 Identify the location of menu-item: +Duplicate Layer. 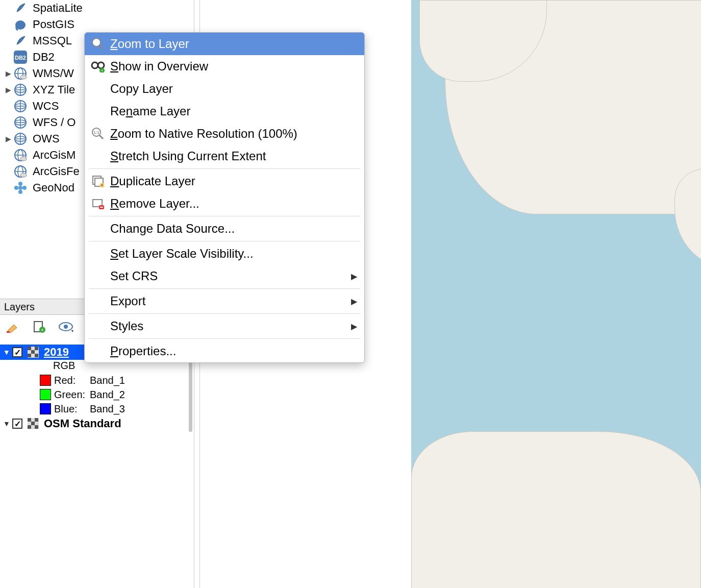
(224, 181).